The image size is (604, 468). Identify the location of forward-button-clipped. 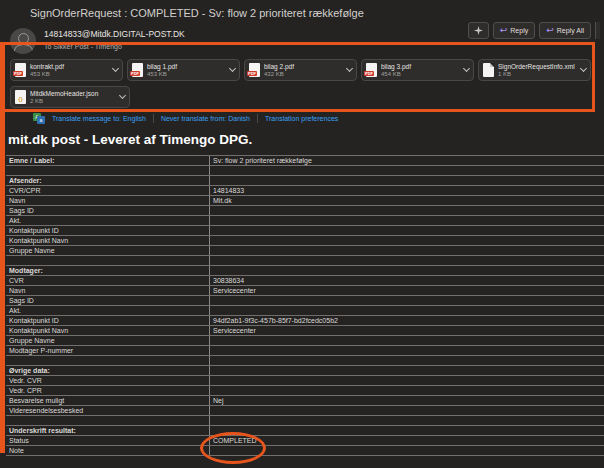
(598, 30).